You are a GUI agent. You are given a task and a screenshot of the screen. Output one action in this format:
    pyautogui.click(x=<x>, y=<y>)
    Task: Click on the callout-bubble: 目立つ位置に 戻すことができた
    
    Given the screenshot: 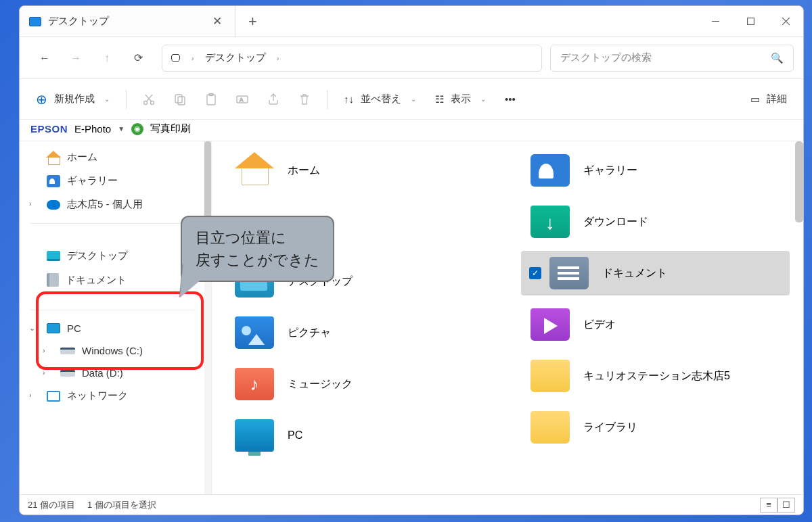 What is the action you would take?
    pyautogui.click(x=257, y=249)
    